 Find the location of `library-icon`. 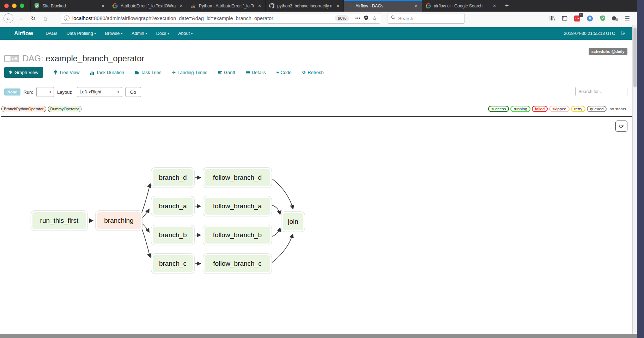

library-icon is located at coordinates (552, 18).